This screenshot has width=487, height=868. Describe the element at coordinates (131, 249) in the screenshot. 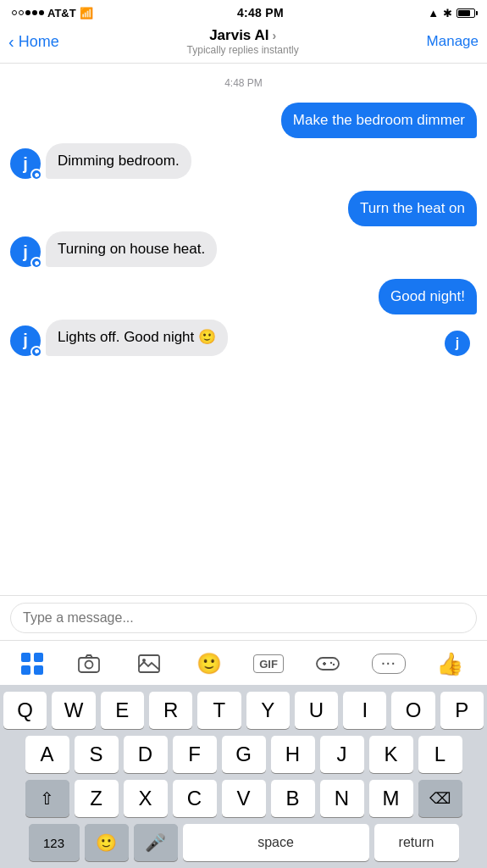

I see `received-bubble: Turning on house heat.` at that location.